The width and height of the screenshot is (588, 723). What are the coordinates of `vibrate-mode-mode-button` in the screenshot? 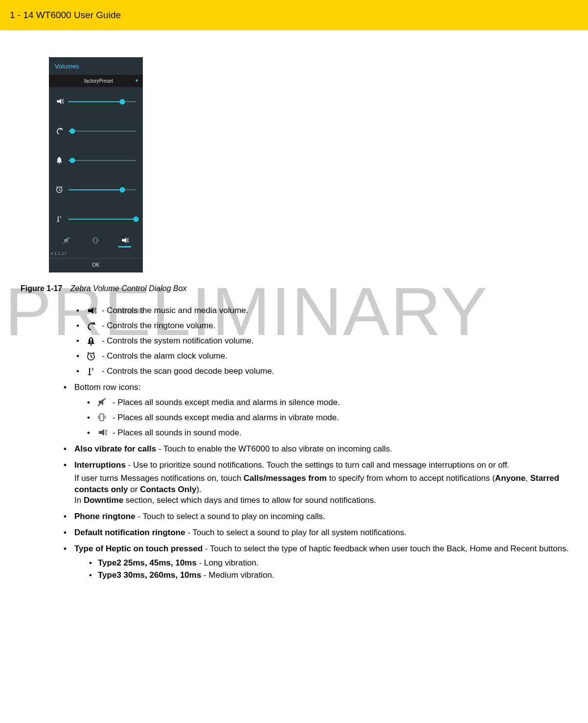 It's located at (96, 242).